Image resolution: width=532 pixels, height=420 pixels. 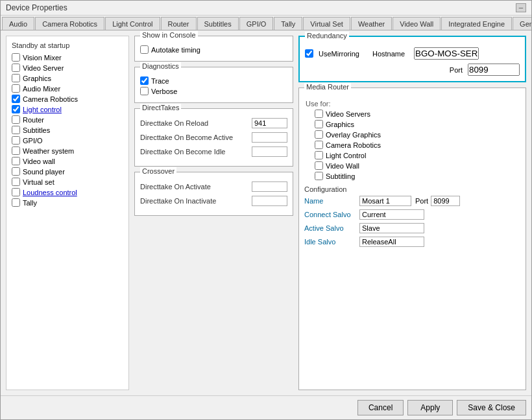 What do you see at coordinates (353, 135) in the screenshot?
I see `mr-overlay-graphics-label: Overlay Graphics` at bounding box center [353, 135].